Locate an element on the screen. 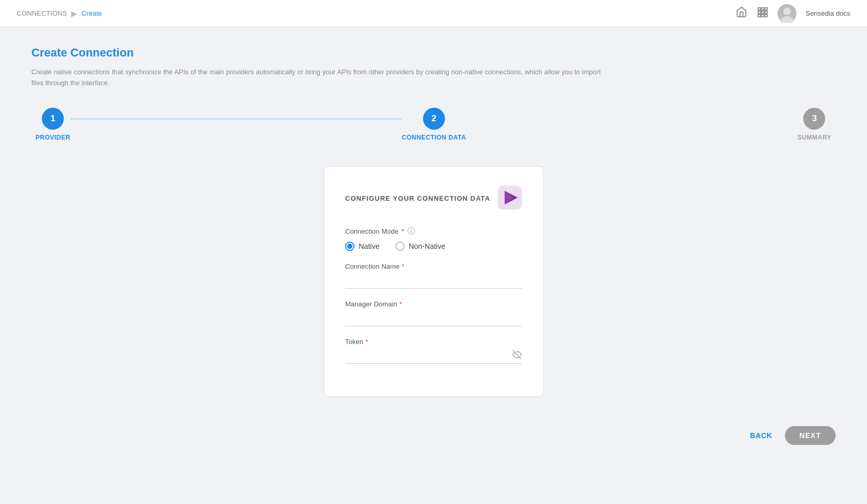  form-section-title: CONFIGURE YOUR CONNECTION DATA is located at coordinates (418, 199).